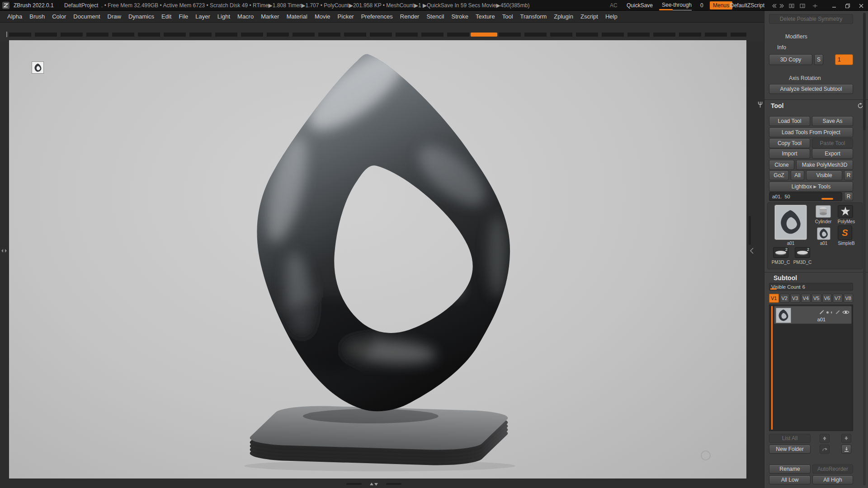 The width and height of the screenshot is (868, 488). Describe the element at coordinates (832, 313) in the screenshot. I see `polypaint-half-dot-icon` at that location.